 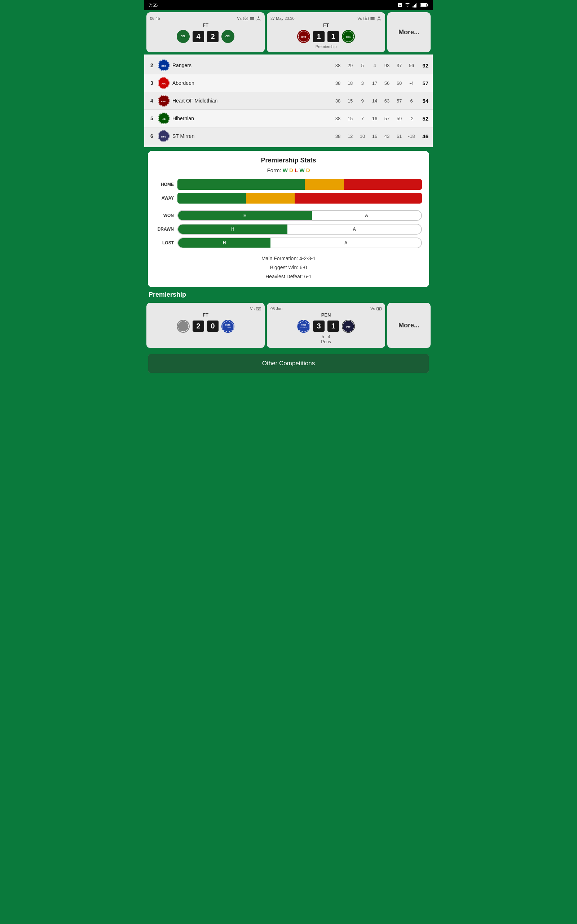 What do you see at coordinates (288, 294) in the screenshot?
I see `premiership-section-header: Premiership` at bounding box center [288, 294].